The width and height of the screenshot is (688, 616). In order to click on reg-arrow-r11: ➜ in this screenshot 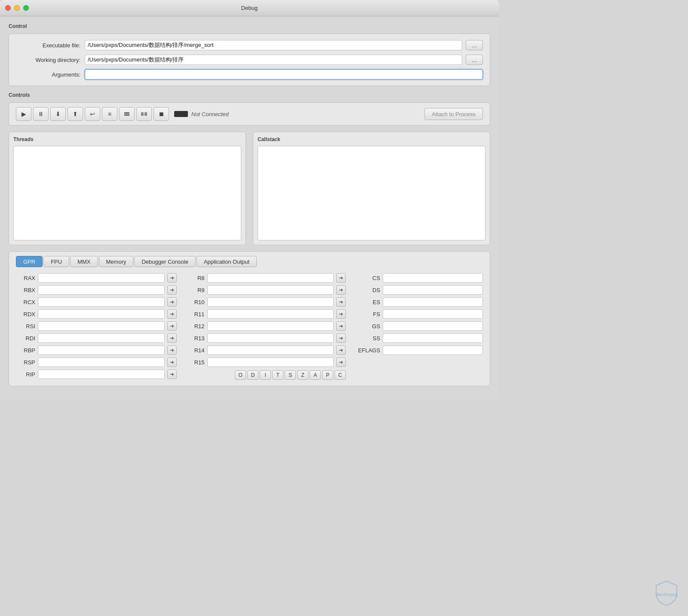, I will do `click(341, 314)`.